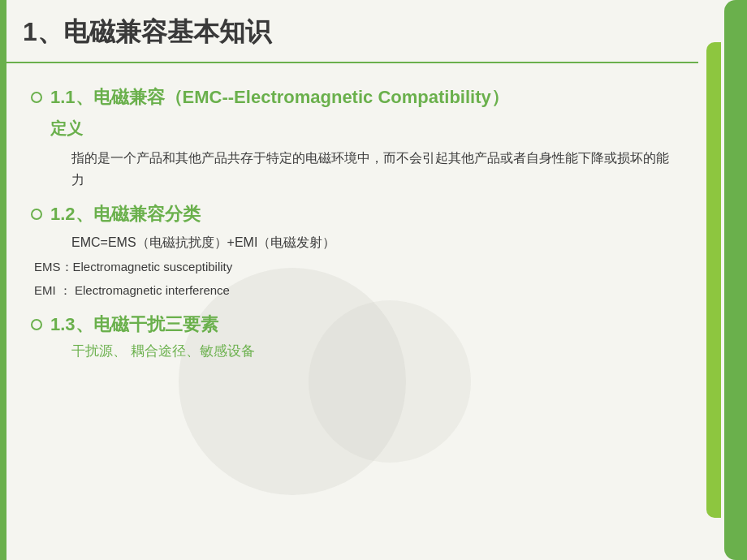 The image size is (747, 560). I want to click on heading-1-3-label: 1.3、电磁干扰三要素, so click(135, 325).